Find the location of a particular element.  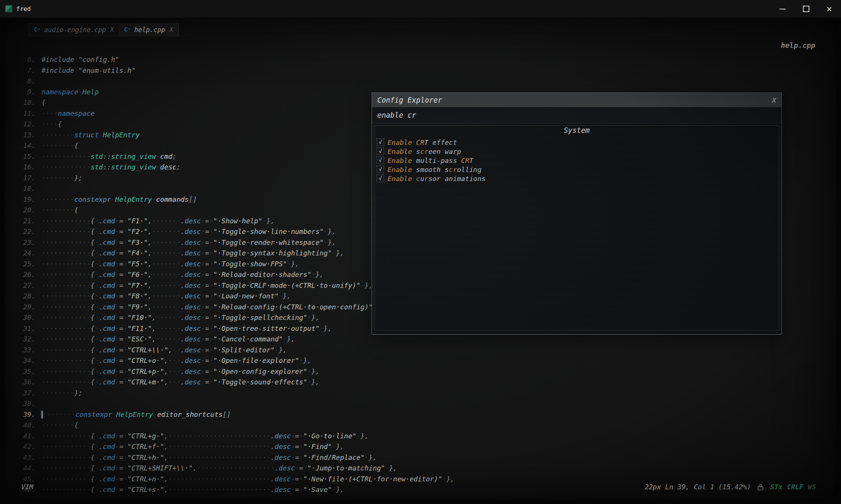

code-line: 38. is located at coordinates (426, 404).